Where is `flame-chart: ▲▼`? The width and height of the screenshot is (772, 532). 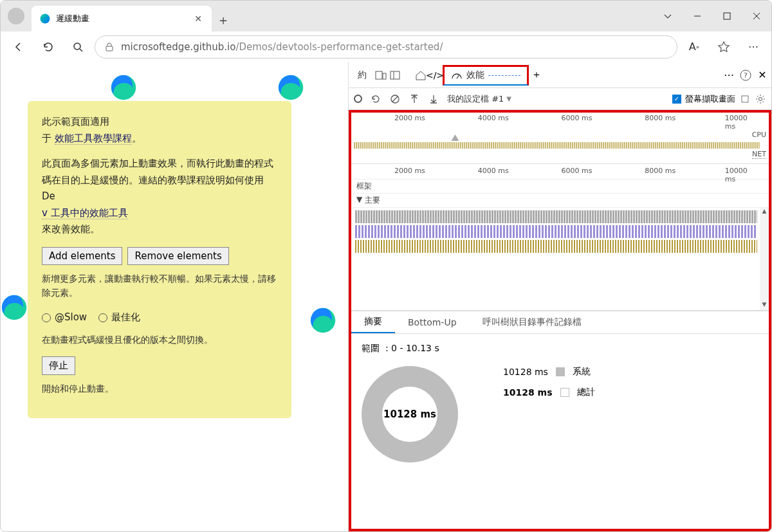
flame-chart: ▲▼ is located at coordinates (560, 259).